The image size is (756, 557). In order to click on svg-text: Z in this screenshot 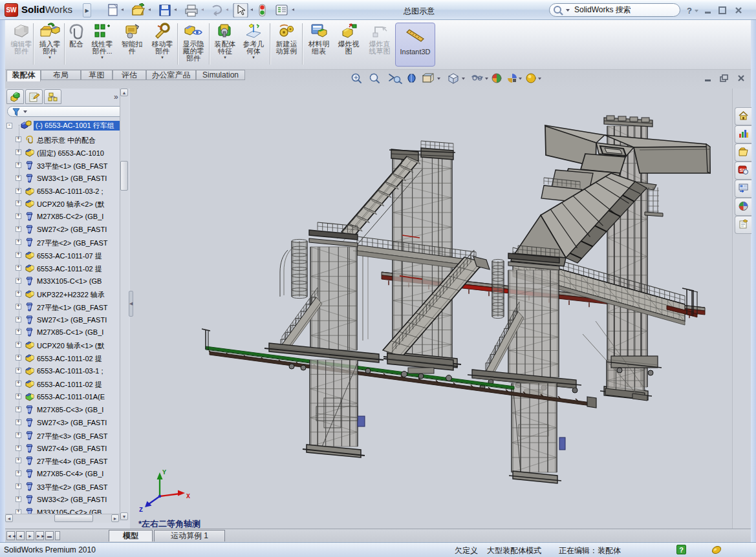, I will do `click(141, 510)`.